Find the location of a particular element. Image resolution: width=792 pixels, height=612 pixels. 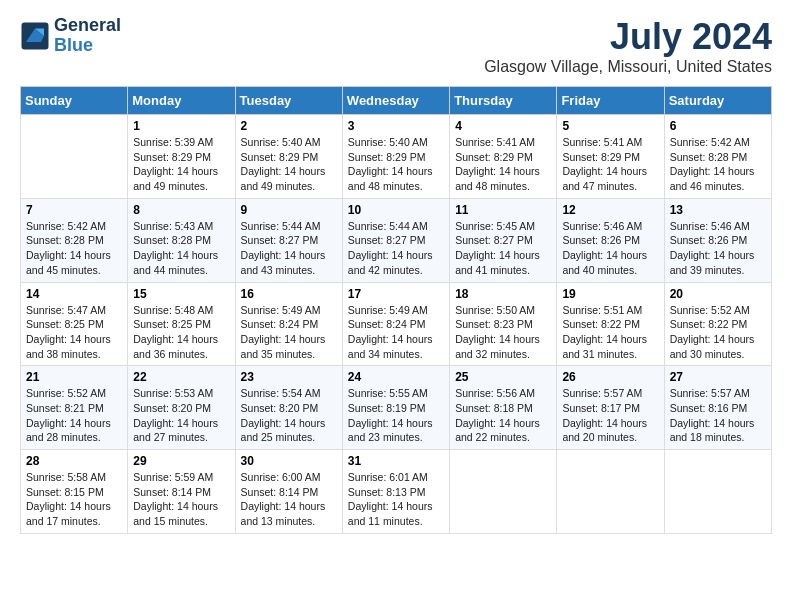

day-number: 7 is located at coordinates (74, 210).